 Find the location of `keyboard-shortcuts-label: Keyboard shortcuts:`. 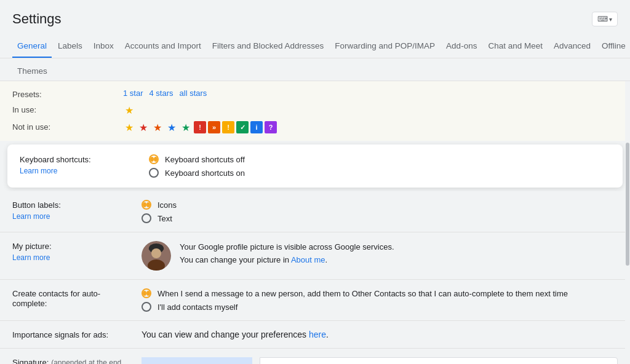

keyboard-shortcuts-label: Keyboard shortcuts: is located at coordinates (55, 160).